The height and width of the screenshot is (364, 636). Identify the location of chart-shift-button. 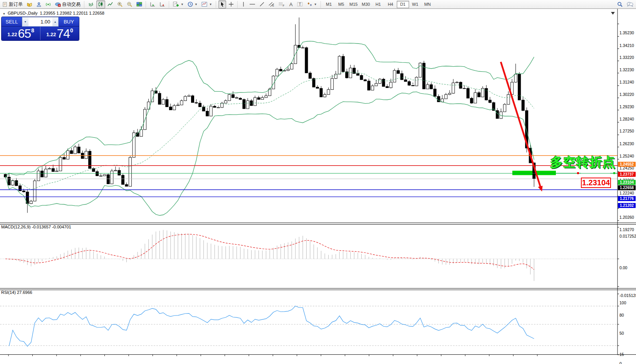
(163, 5).